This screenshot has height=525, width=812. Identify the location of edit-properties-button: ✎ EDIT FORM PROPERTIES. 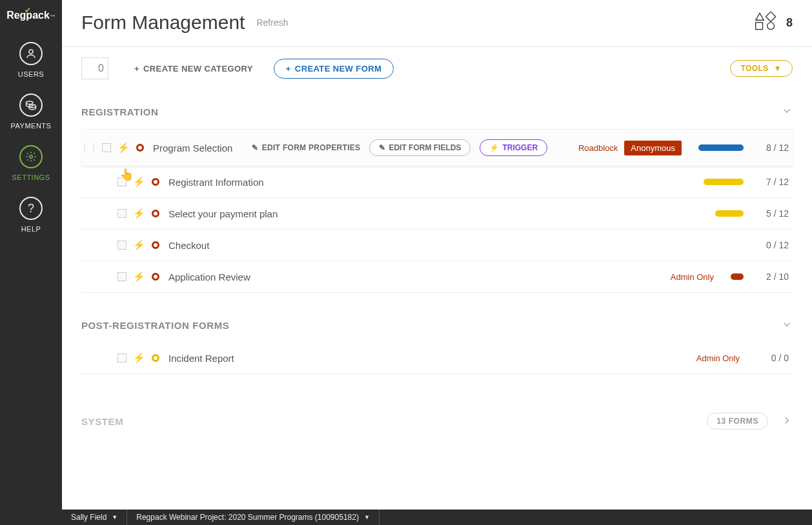
(306, 148).